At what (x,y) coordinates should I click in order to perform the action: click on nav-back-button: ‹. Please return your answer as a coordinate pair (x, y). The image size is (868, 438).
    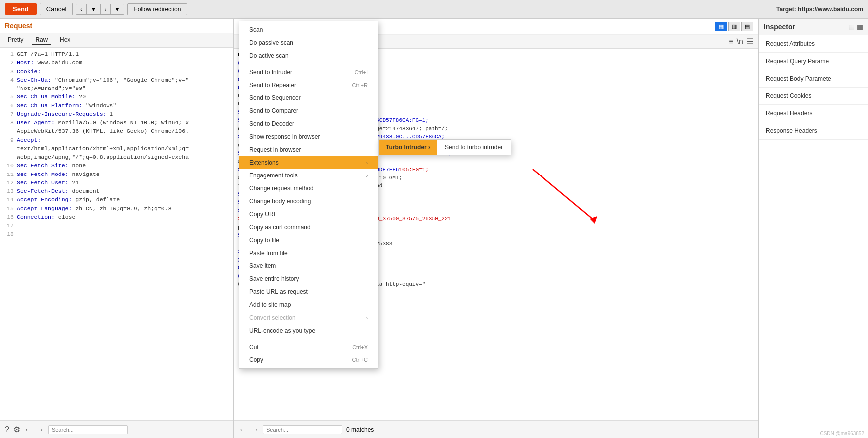
    Looking at the image, I should click on (82, 9).